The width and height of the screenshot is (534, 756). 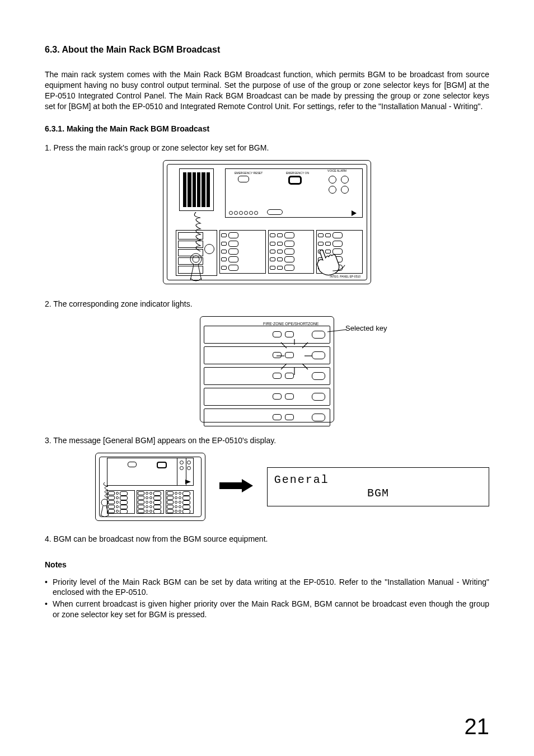 What do you see at coordinates (150, 487) in the screenshot?
I see `figure-panel-small` at bounding box center [150, 487].